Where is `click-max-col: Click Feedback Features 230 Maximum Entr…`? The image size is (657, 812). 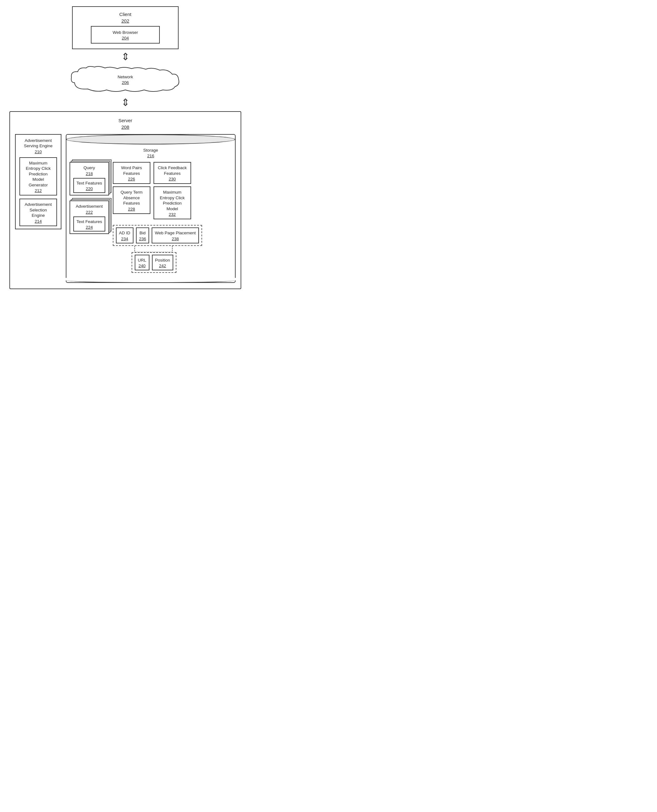 click-max-col: Click Feedback Features 230 Maximum Entr… is located at coordinates (173, 191).